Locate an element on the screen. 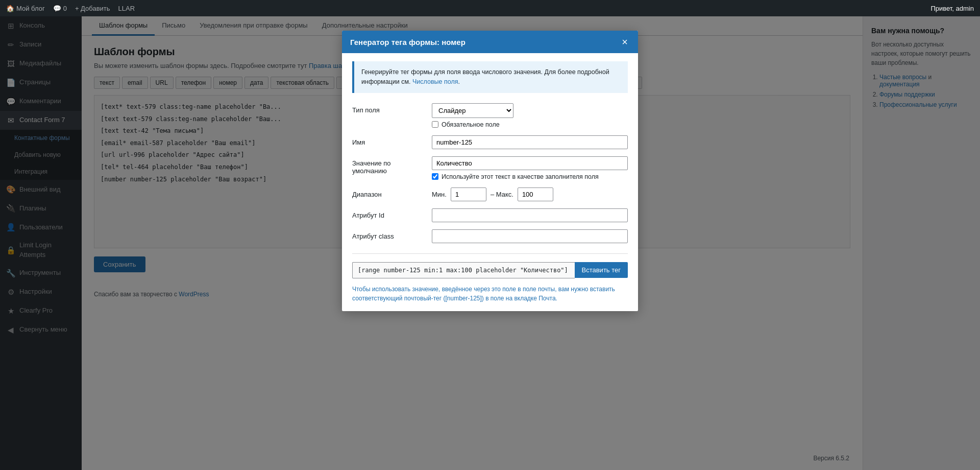 The height and width of the screenshot is (470, 980). plugin-name: LLAR is located at coordinates (127, 8).